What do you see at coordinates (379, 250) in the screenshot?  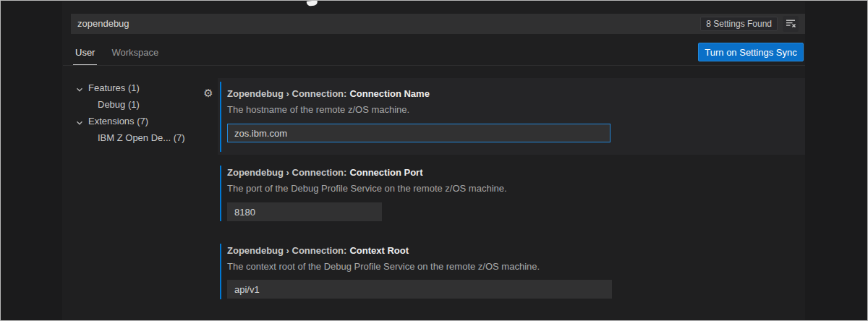 I see `setting-name: Context Root` at bounding box center [379, 250].